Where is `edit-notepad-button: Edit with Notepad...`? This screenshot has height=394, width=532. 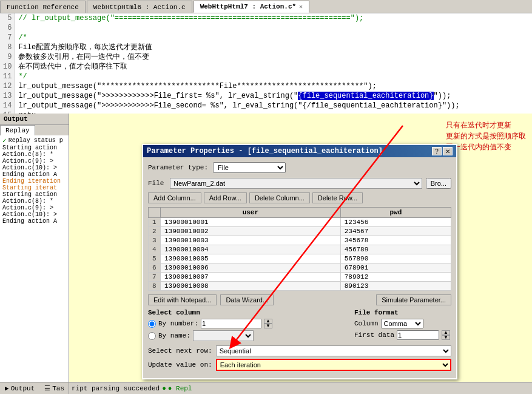
edit-notepad-button: Edit with Notepad... is located at coordinates (182, 300).